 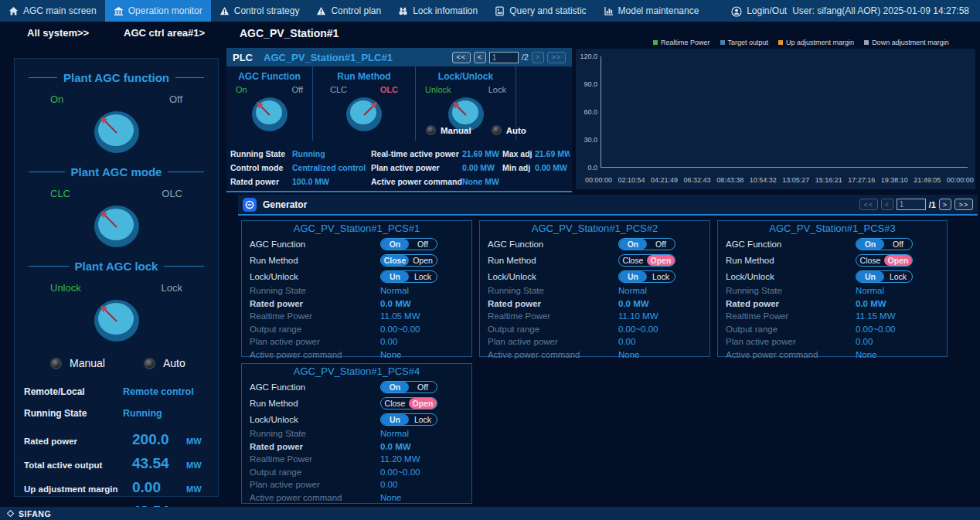 I want to click on output-range-row: Output range 0.00~0.00, so click(x=357, y=329).